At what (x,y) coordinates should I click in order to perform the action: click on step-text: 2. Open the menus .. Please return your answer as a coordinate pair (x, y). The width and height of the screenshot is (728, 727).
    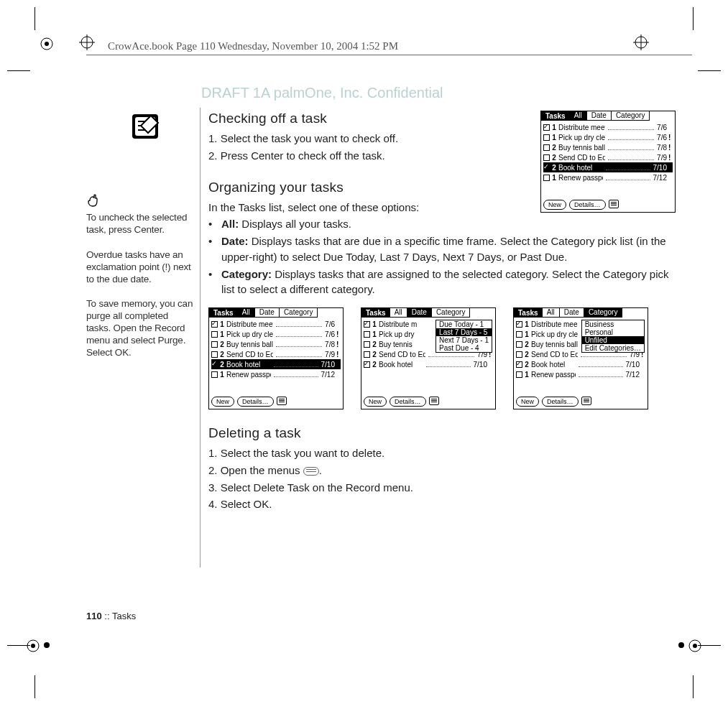
    Looking at the image, I should click on (446, 471).